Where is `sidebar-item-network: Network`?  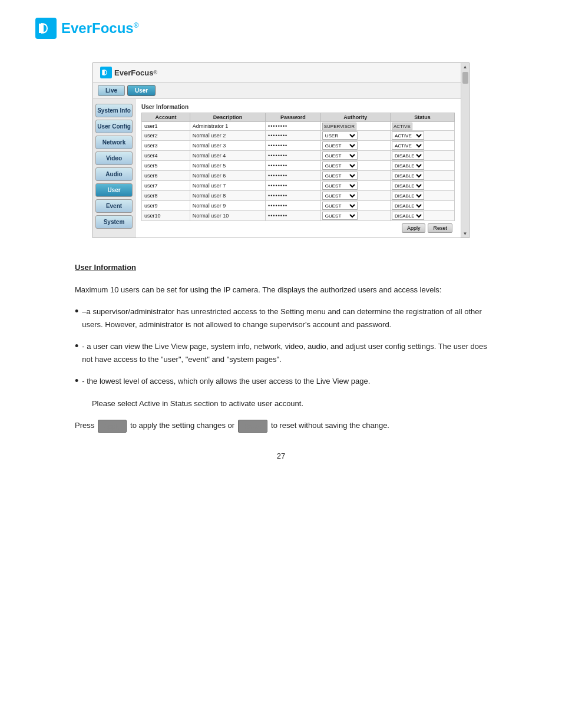 sidebar-item-network: Network is located at coordinates (114, 143).